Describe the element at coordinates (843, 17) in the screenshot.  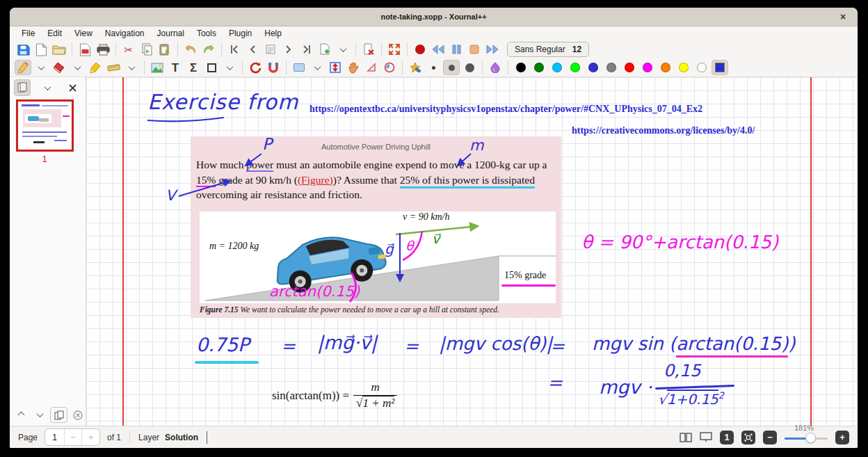
I see `close-button: ×` at that location.